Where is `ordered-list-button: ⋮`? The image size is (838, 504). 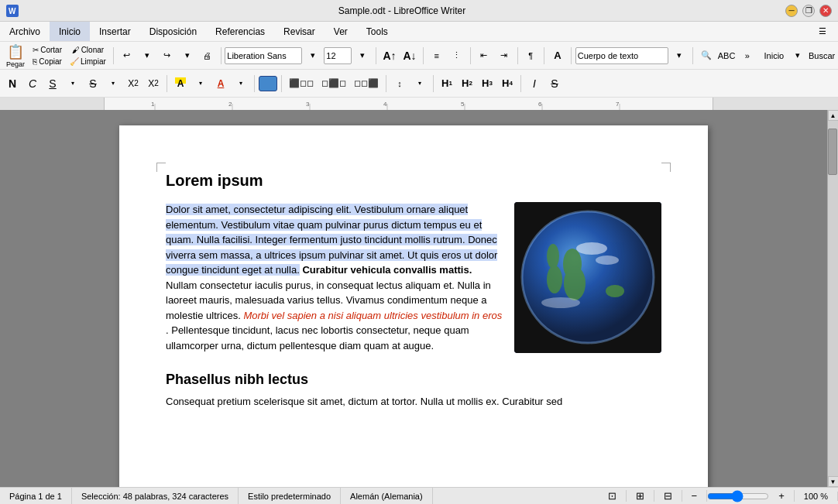
ordered-list-button: ⋮ is located at coordinates (457, 56).